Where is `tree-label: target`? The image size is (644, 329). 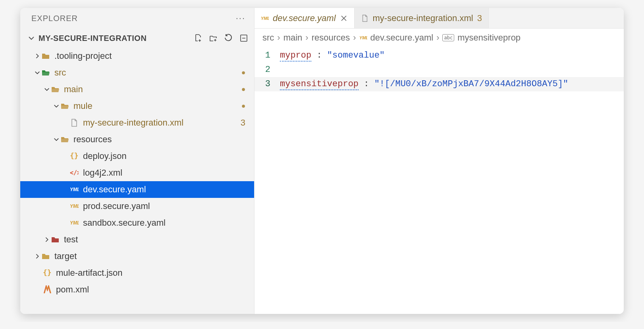 tree-label: target is located at coordinates (154, 256).